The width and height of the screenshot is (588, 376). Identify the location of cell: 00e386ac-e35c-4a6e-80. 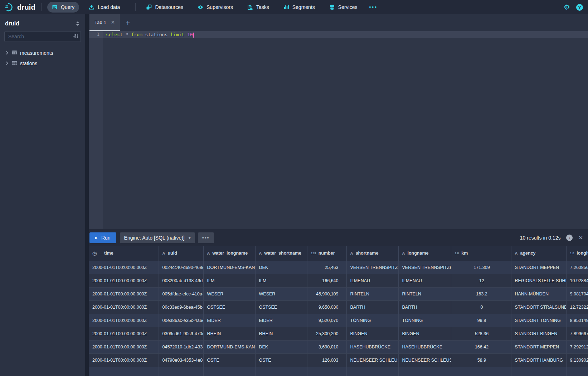
(181, 320).